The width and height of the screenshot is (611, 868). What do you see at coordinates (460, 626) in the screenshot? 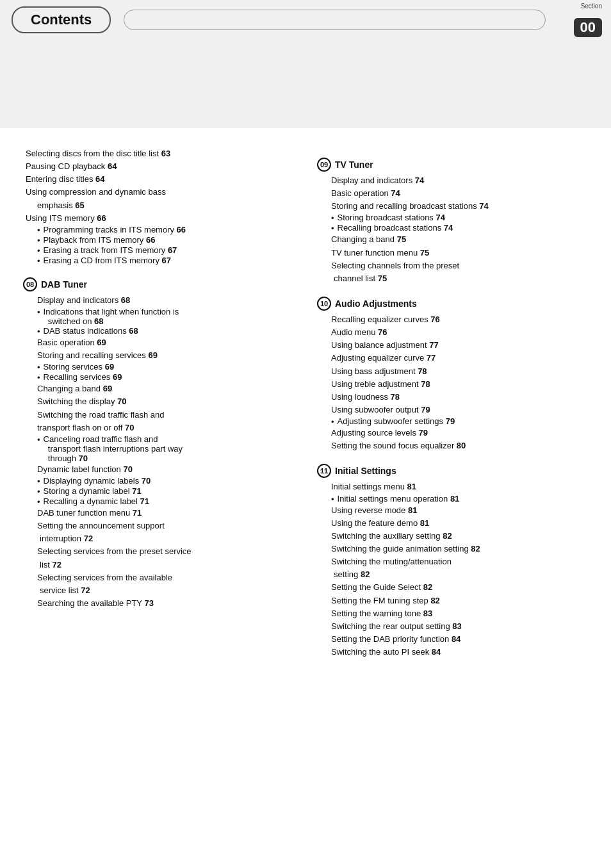
I see `list-item: Switching the rear output setting 83` at bounding box center [460, 626].